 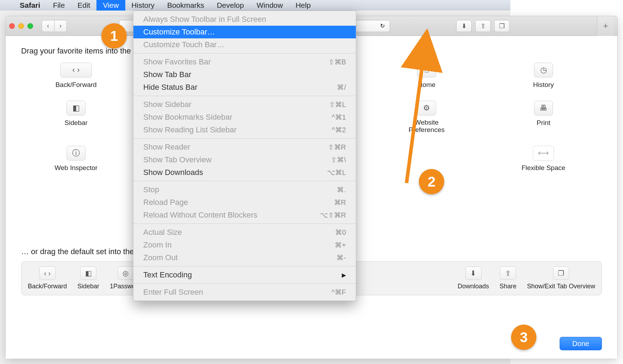 What do you see at coordinates (543, 76) in the screenshot?
I see `toolbar-item-history: ◷History` at bounding box center [543, 76].